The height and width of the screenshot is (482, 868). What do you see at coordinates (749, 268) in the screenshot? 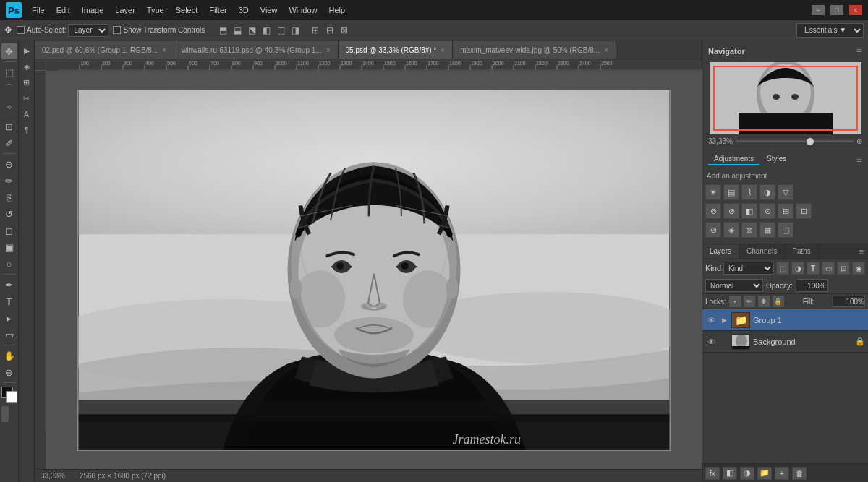
I see `layers-kind-select: Kind` at bounding box center [749, 268].